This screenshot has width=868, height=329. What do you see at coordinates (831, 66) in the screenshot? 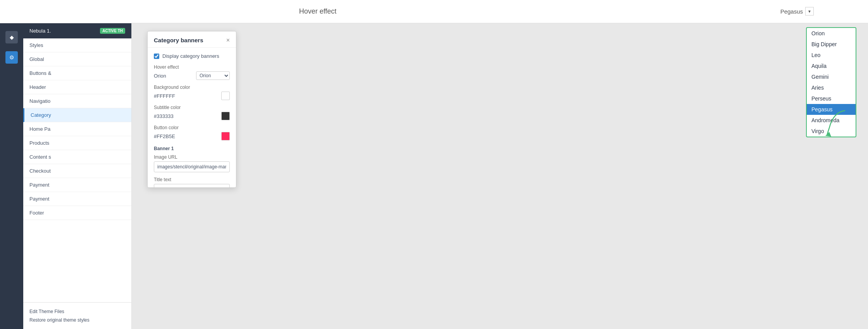
I see `dropdown-item-aquila: Aquila` at bounding box center [831, 66].